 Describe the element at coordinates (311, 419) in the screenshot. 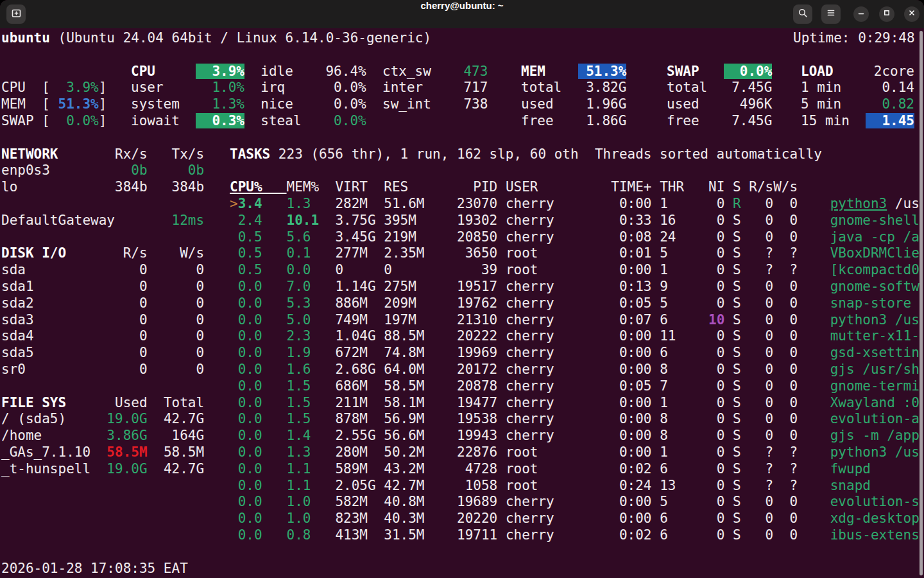

I see `cell-mem: 1.5` at that location.